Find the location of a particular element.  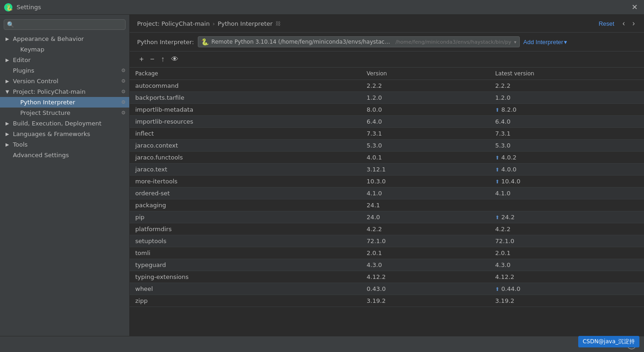

search-icon: 🔍 is located at coordinates (11, 25).